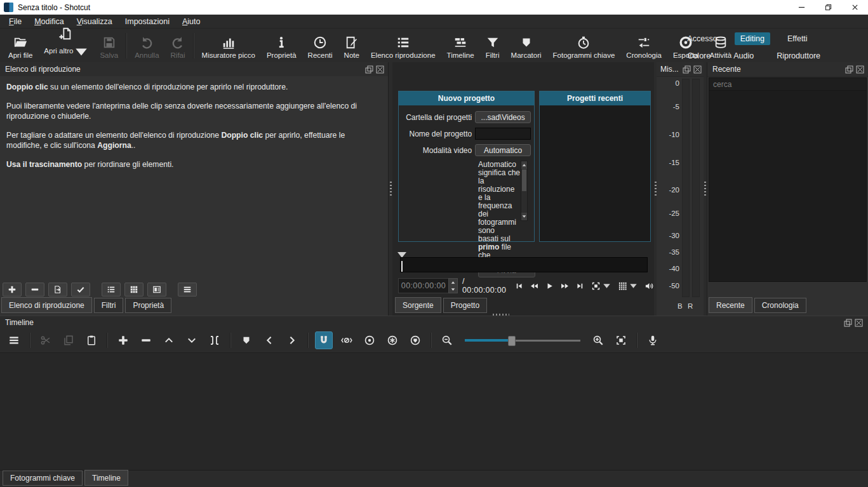 The width and height of the screenshot is (868, 487). I want to click on toolbar-button-apri-altro: Apri altro, so click(66, 43).